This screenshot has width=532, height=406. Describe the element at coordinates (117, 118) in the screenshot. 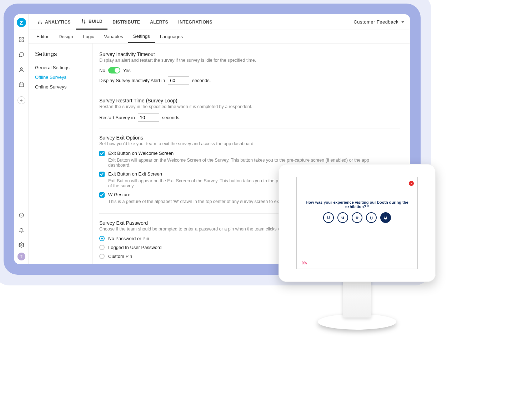

I see `restart-line-pre: Restart Survey in` at that location.